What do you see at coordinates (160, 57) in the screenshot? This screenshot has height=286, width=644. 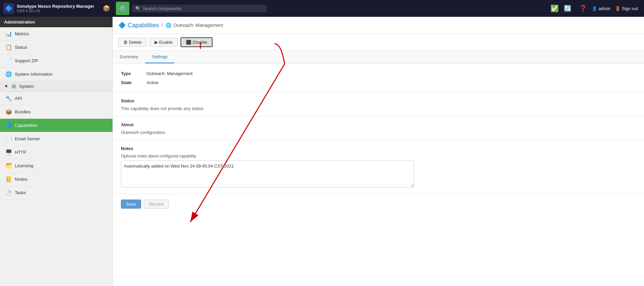 I see `tab-settings: Settings` at bounding box center [160, 57].